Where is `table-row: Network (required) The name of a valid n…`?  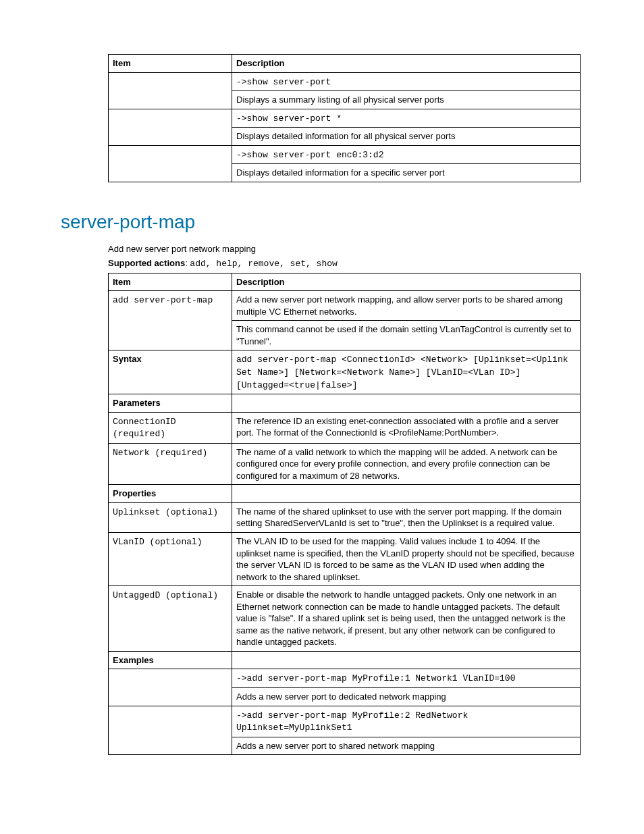 table-row: Network (required) The name of a valid n… is located at coordinates (344, 464).